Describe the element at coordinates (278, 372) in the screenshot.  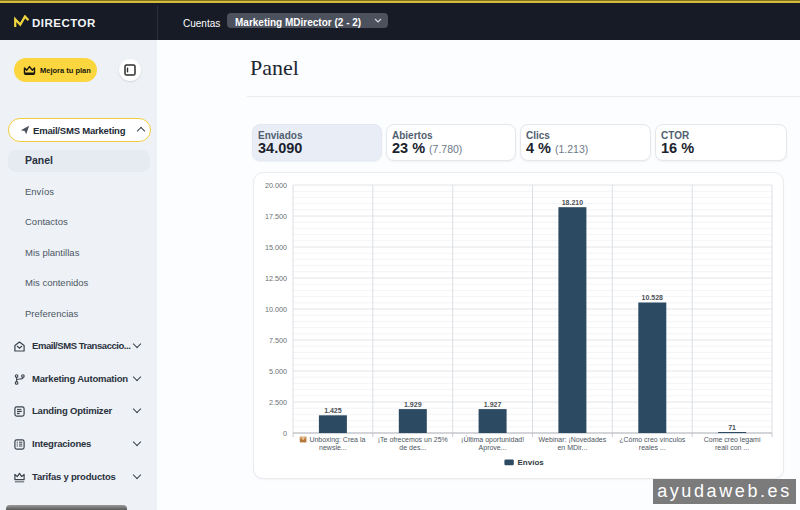
I see `svg-text: 5.000` at that location.